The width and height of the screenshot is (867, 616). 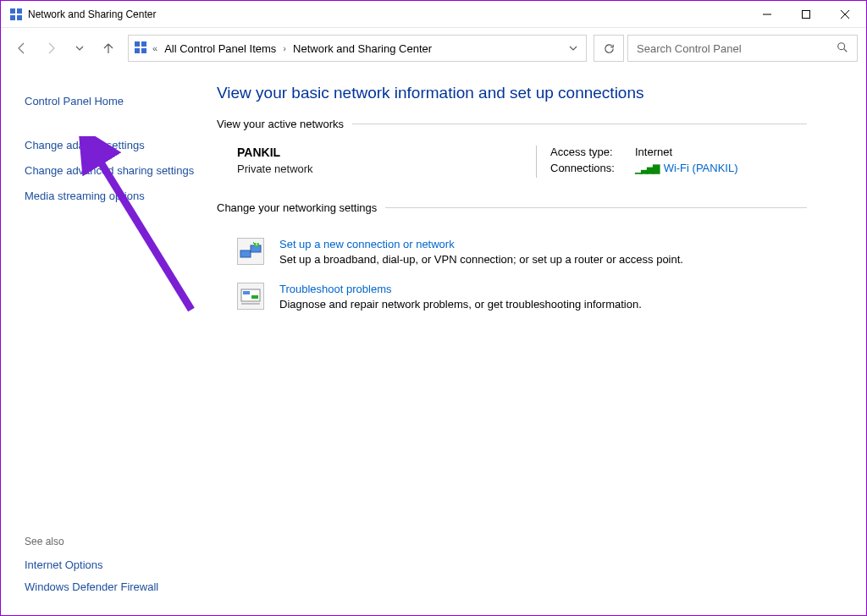 What do you see at coordinates (701, 168) in the screenshot?
I see `connection-link: Wi-Fi (PANKIL)` at bounding box center [701, 168].